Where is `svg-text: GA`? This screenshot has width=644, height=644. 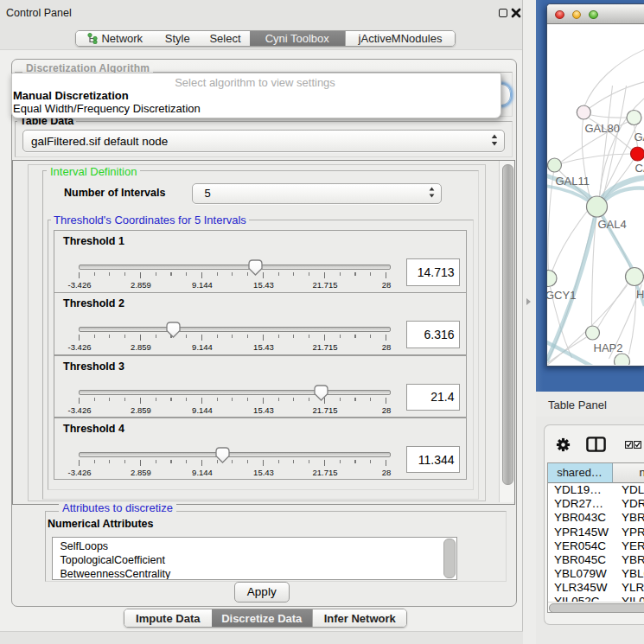 svg-text: GA is located at coordinates (640, 137).